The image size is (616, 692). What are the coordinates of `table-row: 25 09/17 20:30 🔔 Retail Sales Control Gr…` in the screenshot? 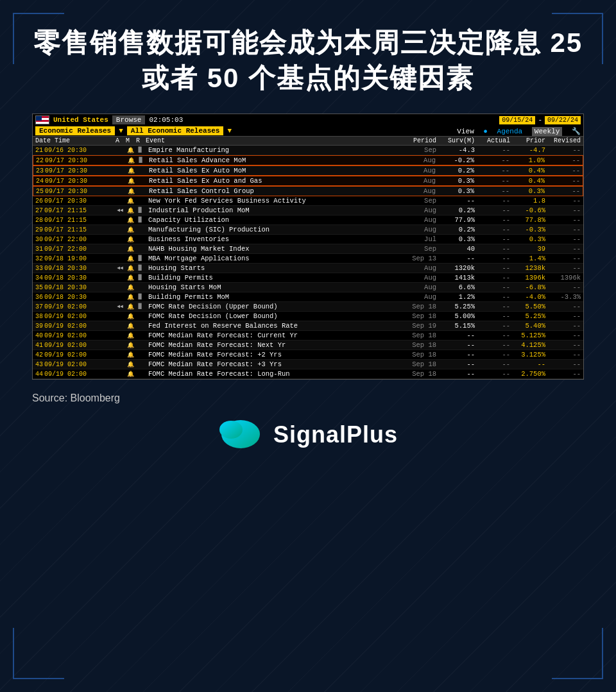 It's located at (308, 191).